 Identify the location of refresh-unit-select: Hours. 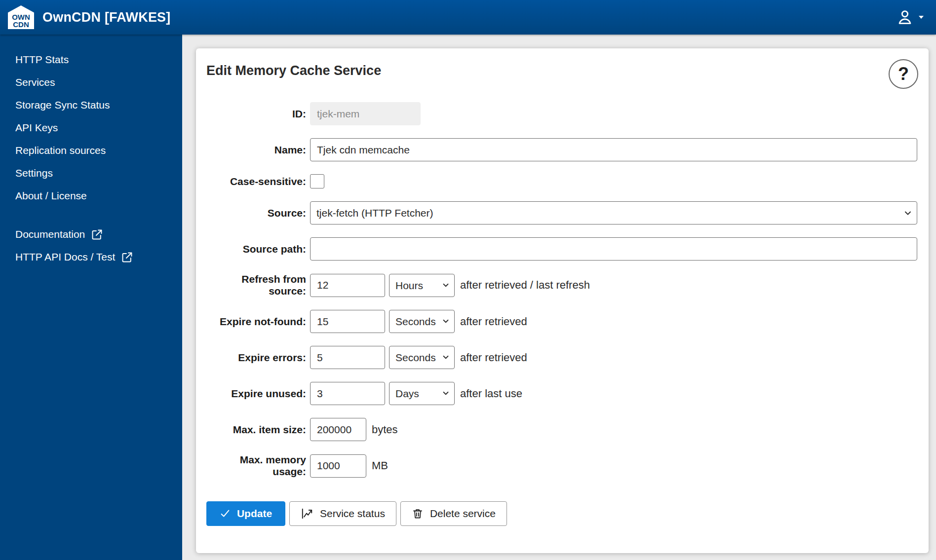
(422, 285).